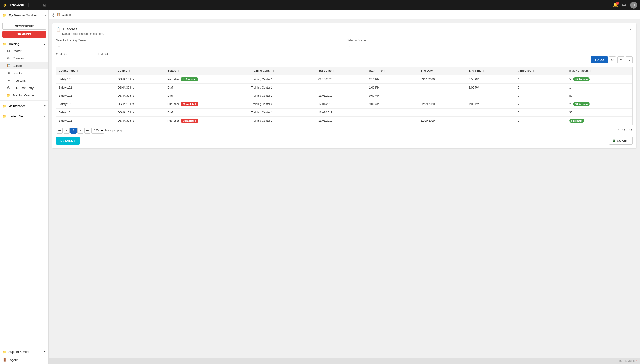  Describe the element at coordinates (17, 5) in the screenshot. I see `app-name: ENGAGE` at that location.